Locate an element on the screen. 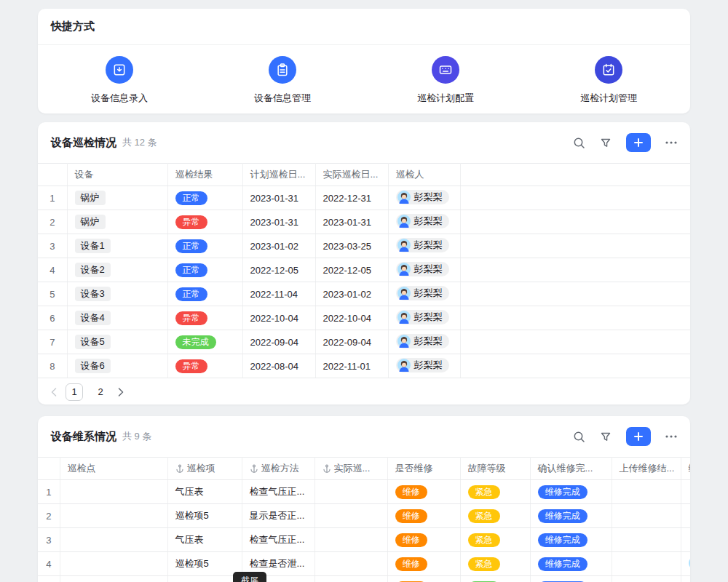 The image size is (728, 582). table-row: 5 设备3 正常 2022-11-04 2023-01-02 彭梨梨 is located at coordinates (364, 294).